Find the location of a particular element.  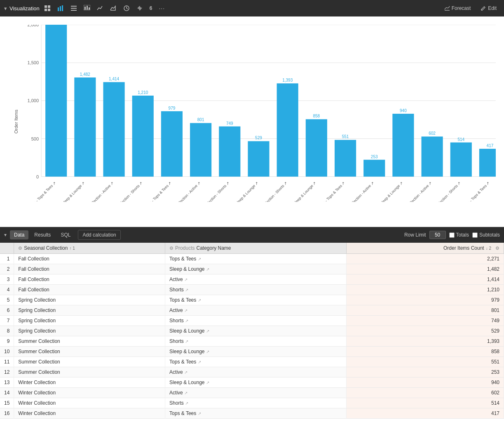

svg-text: 858 is located at coordinates (316, 116).